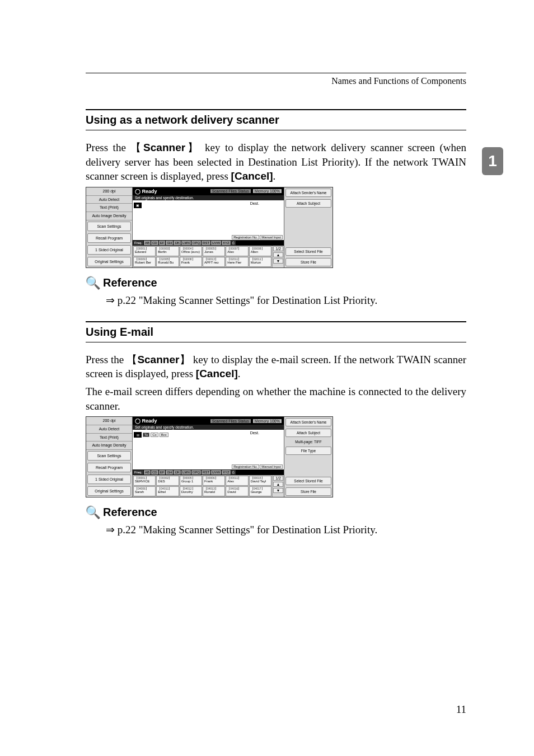 This screenshot has width=534, height=756. What do you see at coordinates (109, 445) in the screenshot?
I see `density-label: Auto Image Density` at bounding box center [109, 445].